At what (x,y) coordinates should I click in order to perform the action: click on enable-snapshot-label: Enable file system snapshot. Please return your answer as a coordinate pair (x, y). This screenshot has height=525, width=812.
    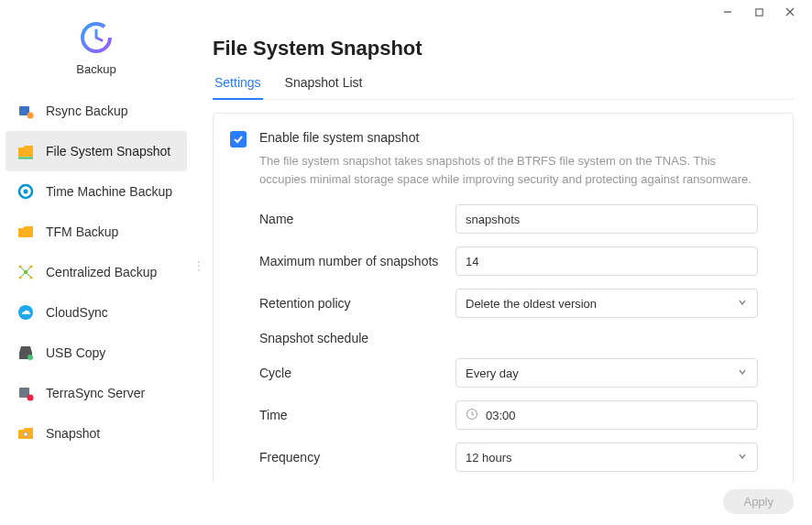
    Looking at the image, I should click on (518, 137).